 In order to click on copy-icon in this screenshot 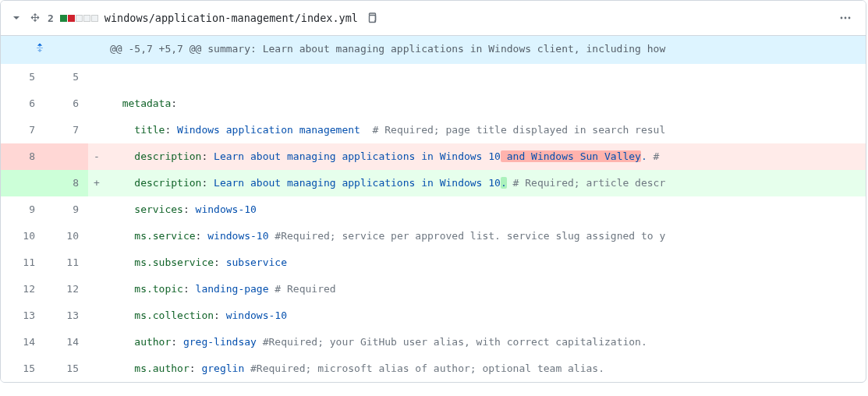, I will do `click(372, 18)`.